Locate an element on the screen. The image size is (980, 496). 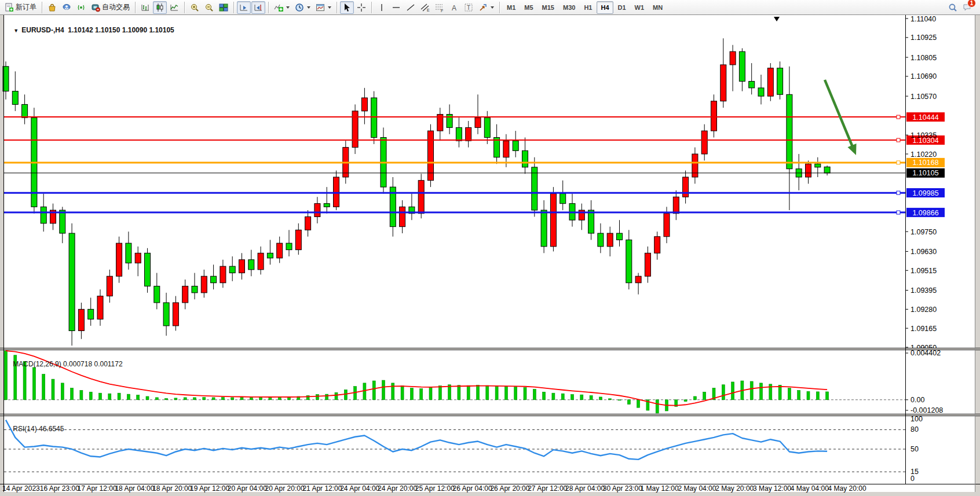
market-button is located at coordinates (52, 8).